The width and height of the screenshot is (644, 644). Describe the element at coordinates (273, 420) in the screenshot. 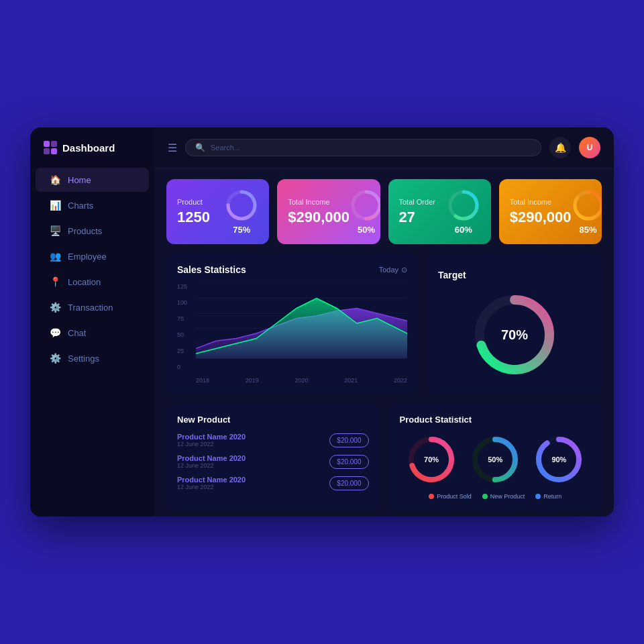

I see `new-product-title: New Product` at that location.